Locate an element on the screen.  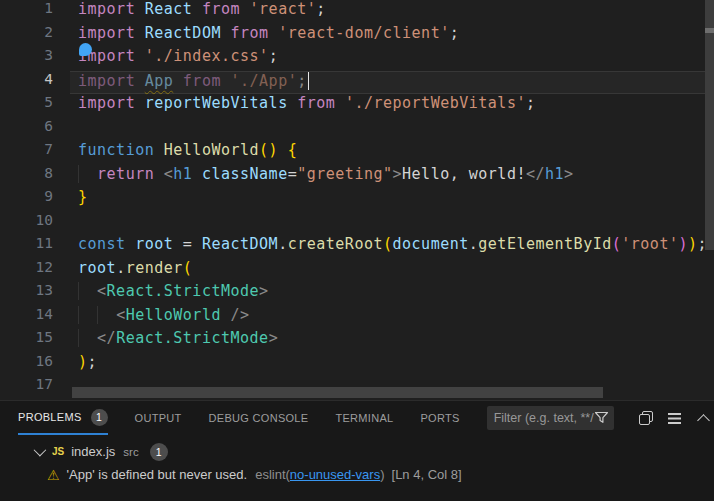
code-line: import React from 'react'; is located at coordinates (392, 12).